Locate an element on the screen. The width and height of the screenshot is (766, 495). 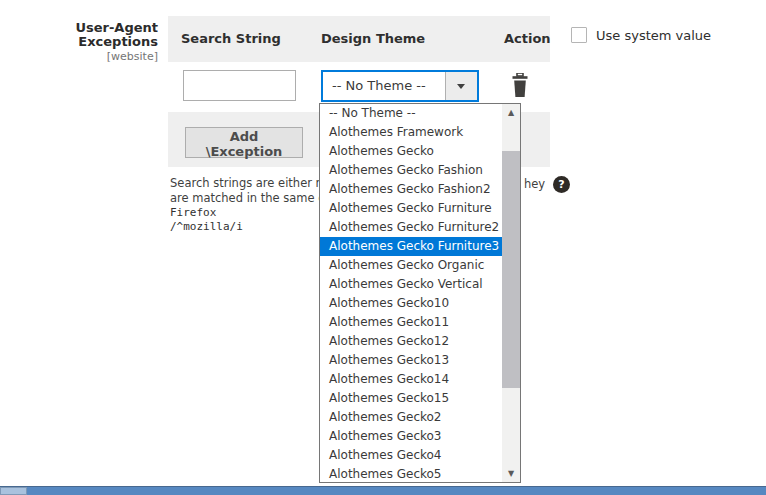
column-header-action: Action is located at coordinates (528, 38).